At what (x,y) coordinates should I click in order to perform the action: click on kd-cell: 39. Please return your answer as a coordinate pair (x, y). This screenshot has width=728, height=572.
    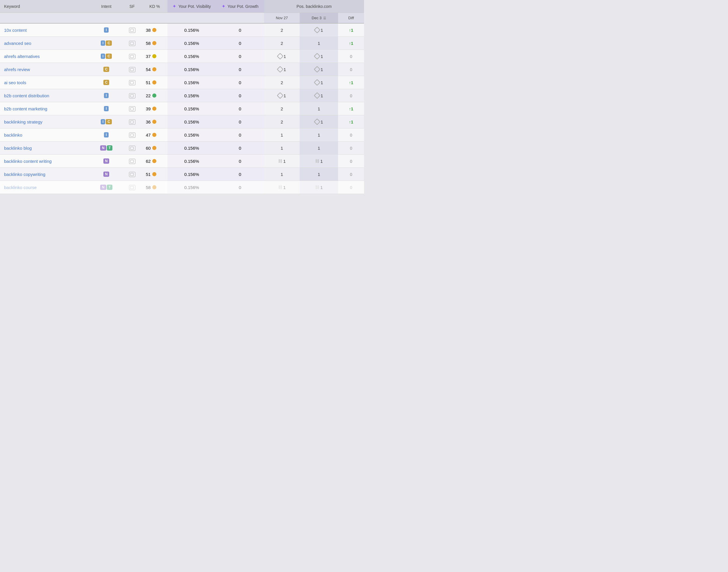
    Looking at the image, I should click on (155, 109).